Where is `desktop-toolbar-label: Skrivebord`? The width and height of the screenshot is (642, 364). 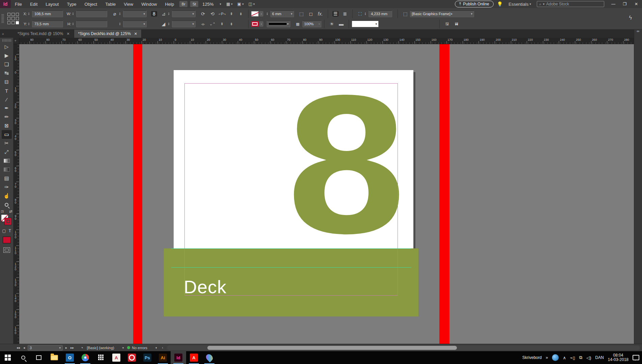
desktop-toolbar-label: Skrivebord is located at coordinates (532, 358).